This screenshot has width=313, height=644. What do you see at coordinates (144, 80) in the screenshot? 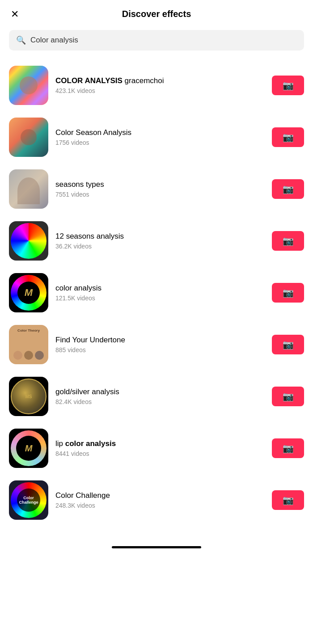
I see `effect-name-regular: gracemchoi` at bounding box center [144, 80].